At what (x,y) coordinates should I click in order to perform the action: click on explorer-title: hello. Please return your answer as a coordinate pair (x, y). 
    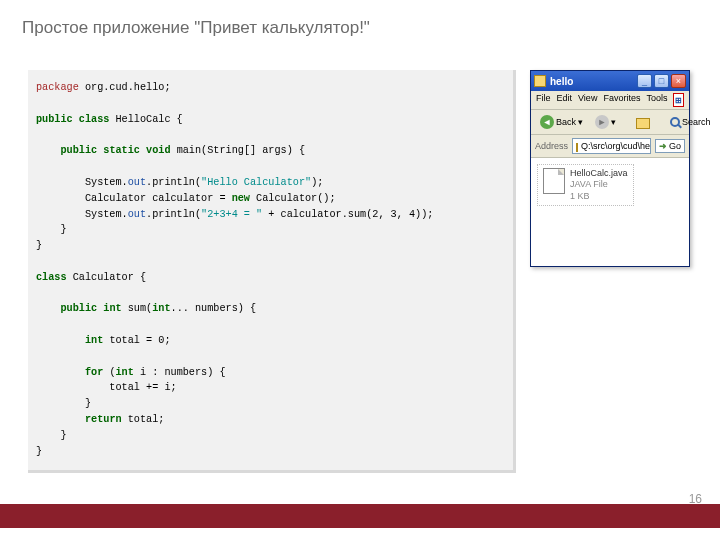
    Looking at the image, I should click on (594, 82).